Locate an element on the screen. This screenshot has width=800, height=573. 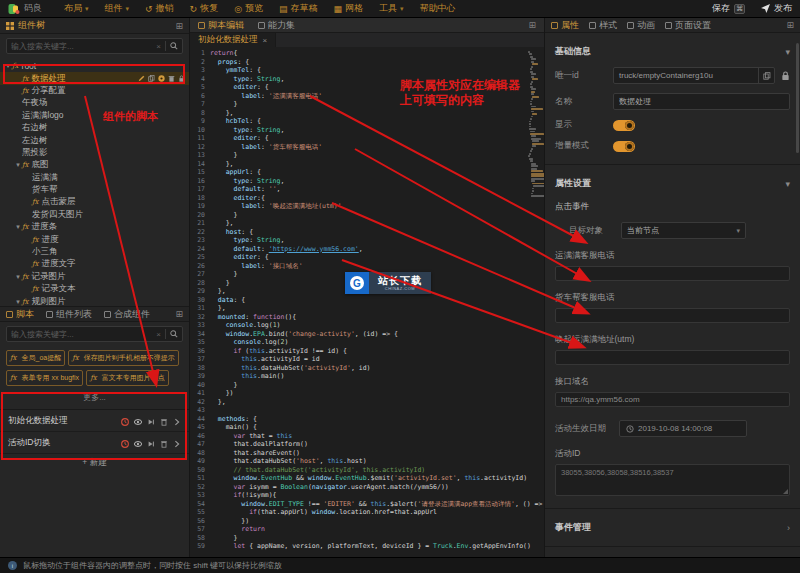
tree-item-分享配置: ƒx分享配置 is located at coordinates (94, 91).